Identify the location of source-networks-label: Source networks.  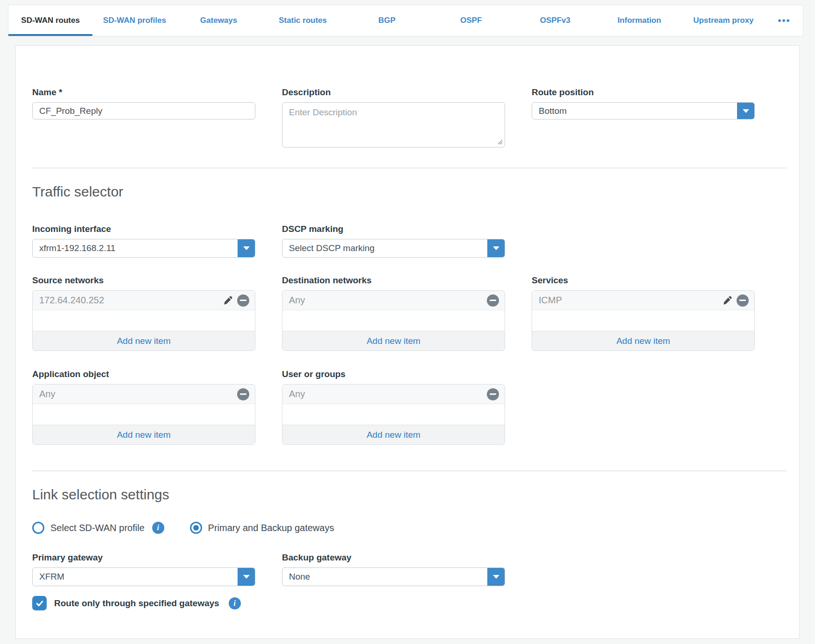
(144, 280).